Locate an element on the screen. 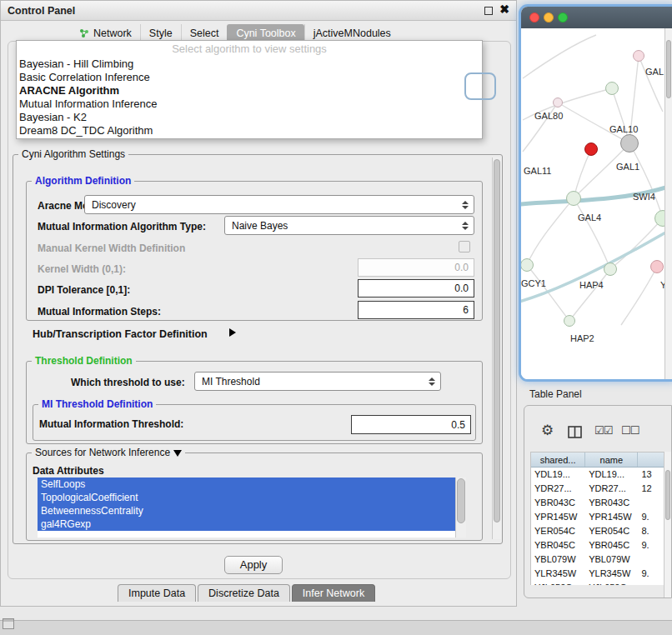 The height and width of the screenshot is (635, 672). network-icon is located at coordinates (84, 33).